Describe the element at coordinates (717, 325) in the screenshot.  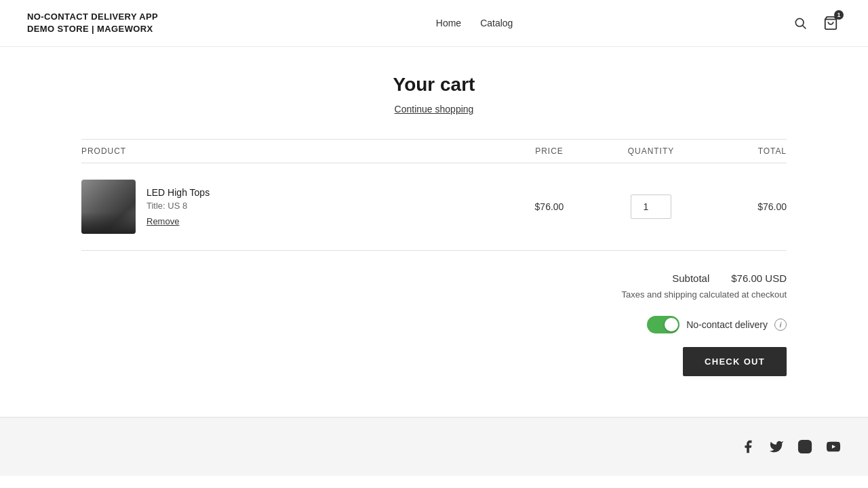
I see `no-contact-row: No-contact delivery i` at that location.